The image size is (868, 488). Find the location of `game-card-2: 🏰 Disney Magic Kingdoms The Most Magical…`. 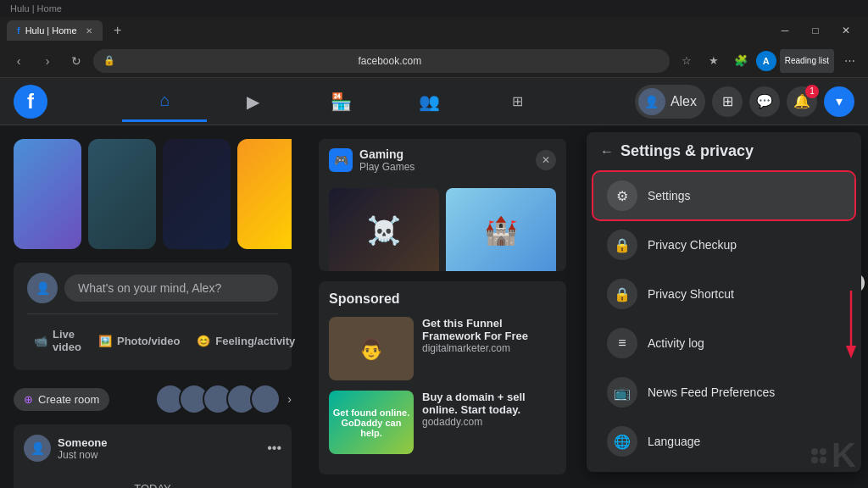

game-card-2: 🏰 Disney Magic Kingdoms The Most Magical… is located at coordinates (501, 230).